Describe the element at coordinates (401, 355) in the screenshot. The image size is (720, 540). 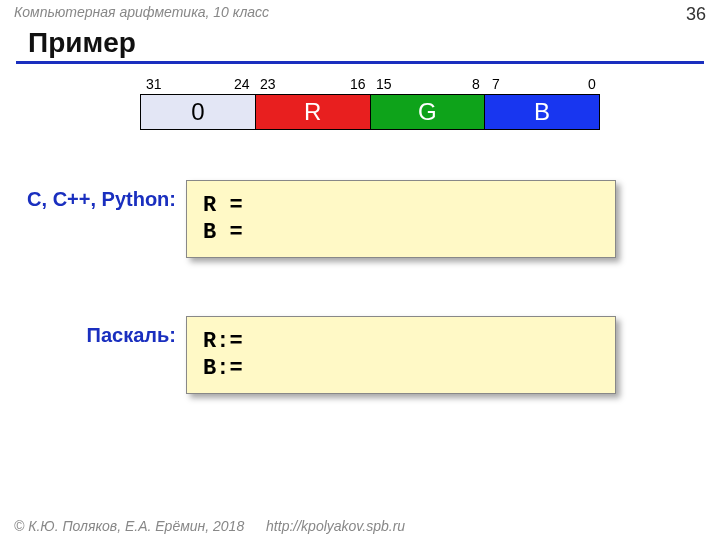
I see `codebox-pascal: R:= B:=` at that location.